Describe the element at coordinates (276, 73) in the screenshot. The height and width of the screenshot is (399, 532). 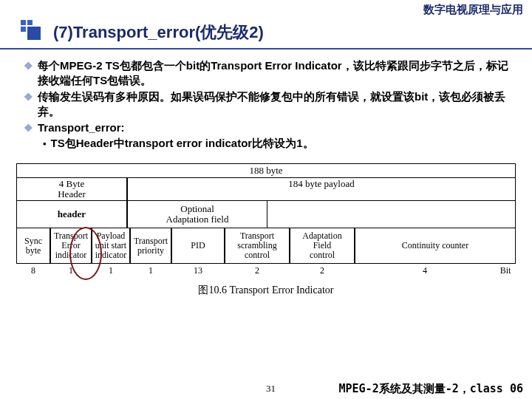
I see `bullet-text: 每个MPEG-2 TS包都包含一个bit的Transport Error Ind…` at that location.